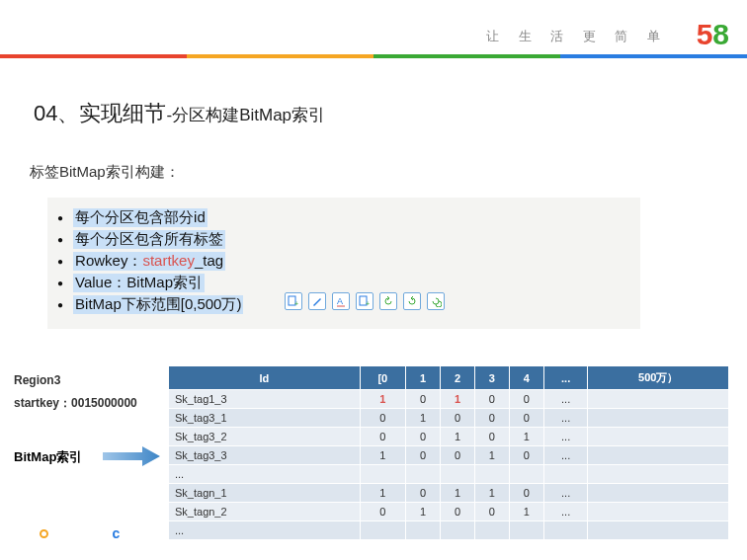  Describe the element at coordinates (265, 419) in the screenshot. I see `row-id: Sk_tag3_1` at that location.